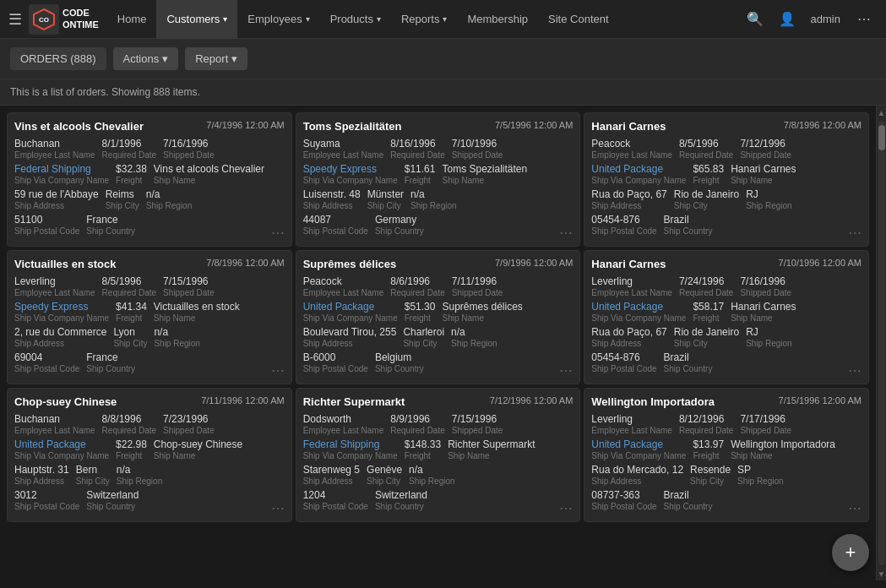  I want to click on required-date-value: 8/6/1996, so click(417, 281).